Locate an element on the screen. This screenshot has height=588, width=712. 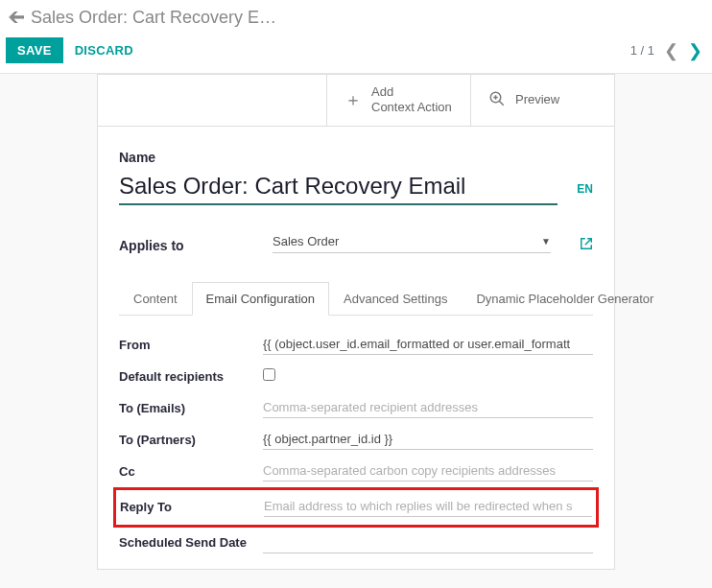
discard-button: DISCARD is located at coordinates (104, 50).